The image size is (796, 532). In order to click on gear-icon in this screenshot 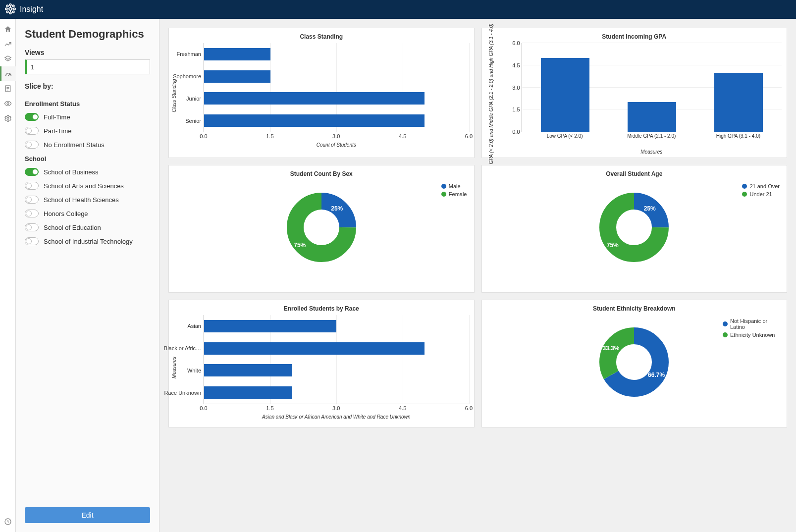, I will do `click(8, 118)`.